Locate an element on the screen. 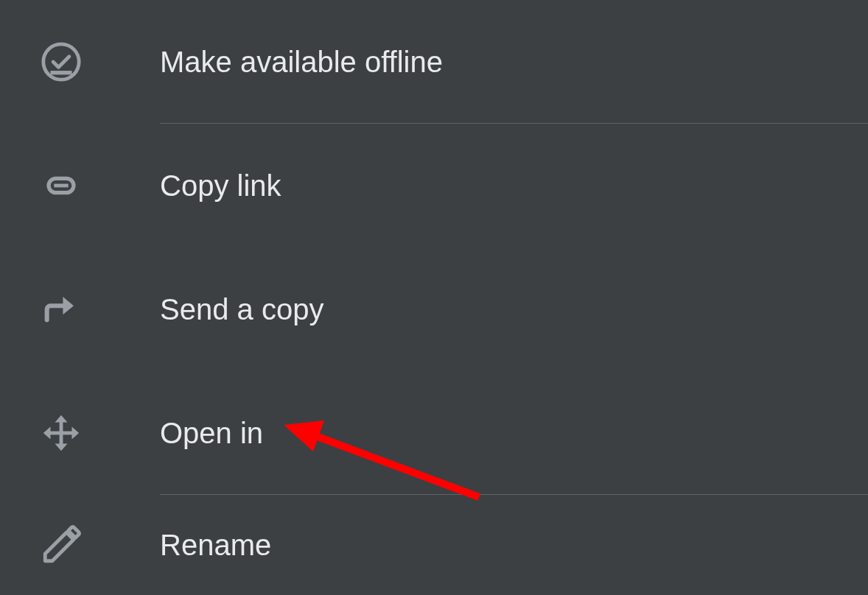 The height and width of the screenshot is (595, 868). link-icon is located at coordinates (60, 186).